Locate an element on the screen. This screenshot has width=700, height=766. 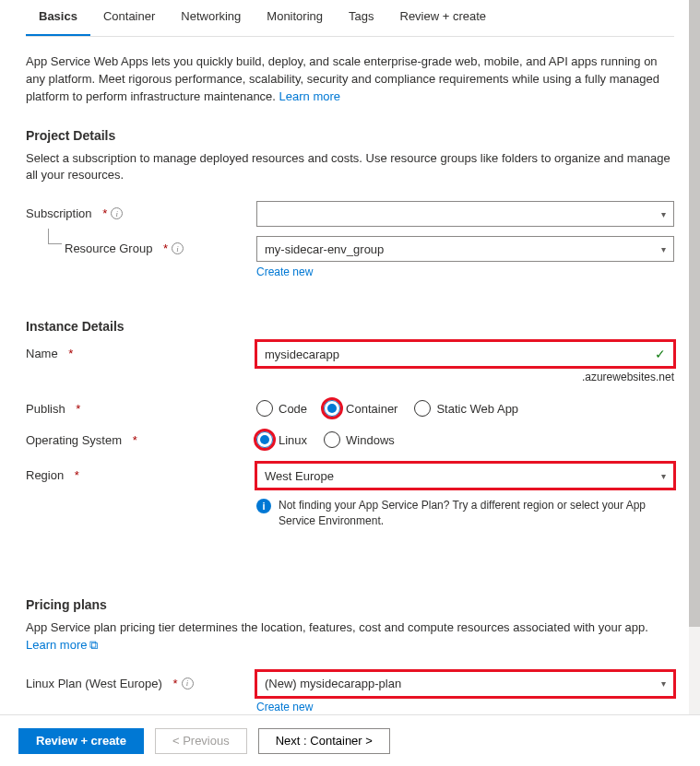
create-new-rg-link: Create new is located at coordinates (284, 272).